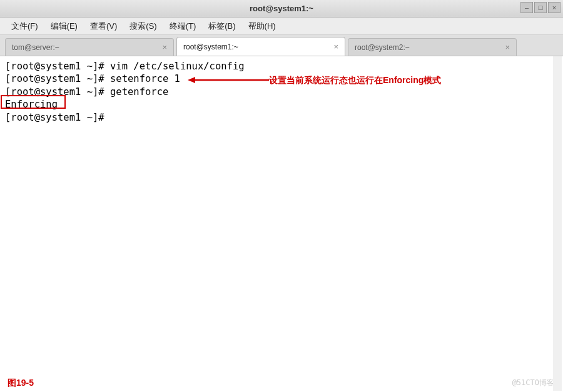 The width and height of the screenshot is (563, 392). I want to click on tab-root-system1: root@system1:~ ×, so click(261, 46).